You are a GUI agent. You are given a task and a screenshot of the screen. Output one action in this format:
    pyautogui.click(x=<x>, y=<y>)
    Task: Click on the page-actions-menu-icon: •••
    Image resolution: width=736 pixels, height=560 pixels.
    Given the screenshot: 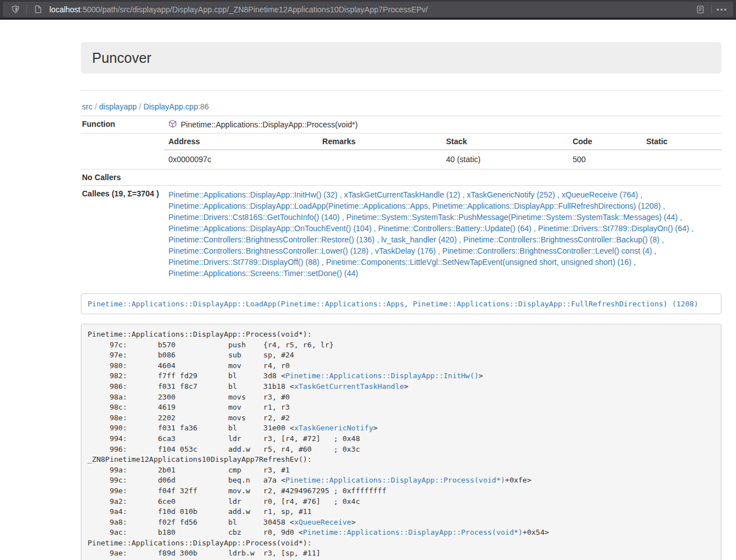 What is the action you would take?
    pyautogui.click(x=722, y=9)
    